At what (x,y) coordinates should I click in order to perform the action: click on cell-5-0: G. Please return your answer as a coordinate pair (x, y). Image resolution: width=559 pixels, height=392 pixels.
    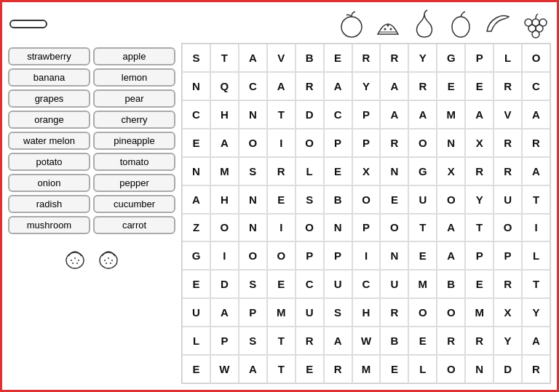
    Looking at the image, I should click on (422, 172).